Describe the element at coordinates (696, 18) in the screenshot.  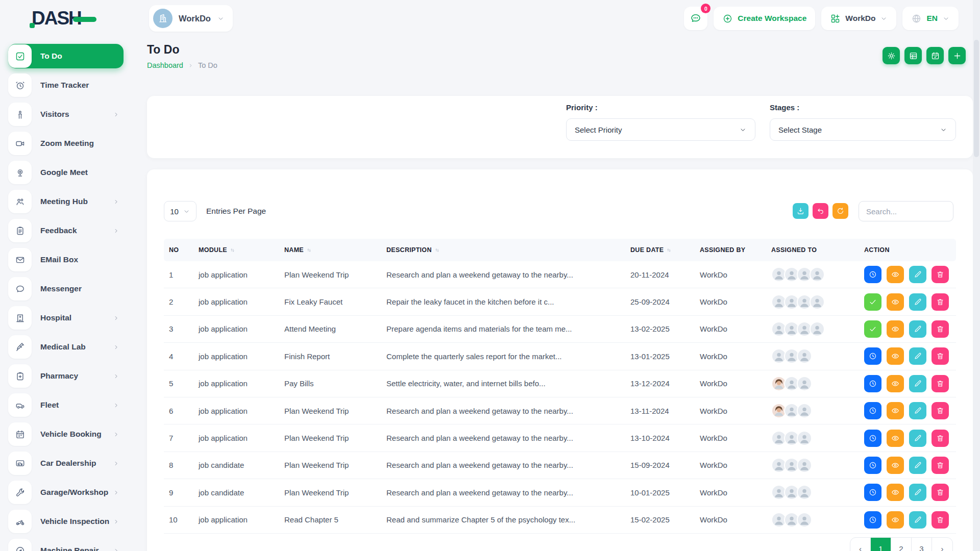
I see `messages-button: 0` at that location.